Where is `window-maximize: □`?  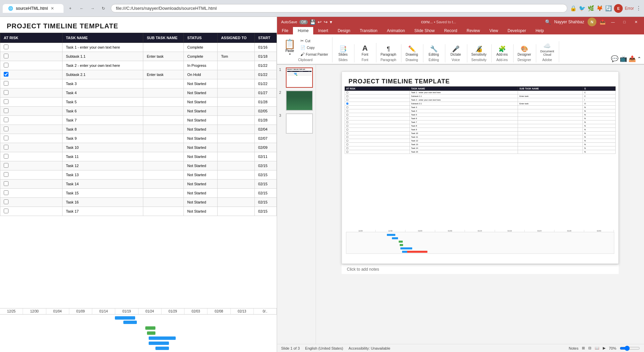 window-maximize: □ is located at coordinates (624, 22).